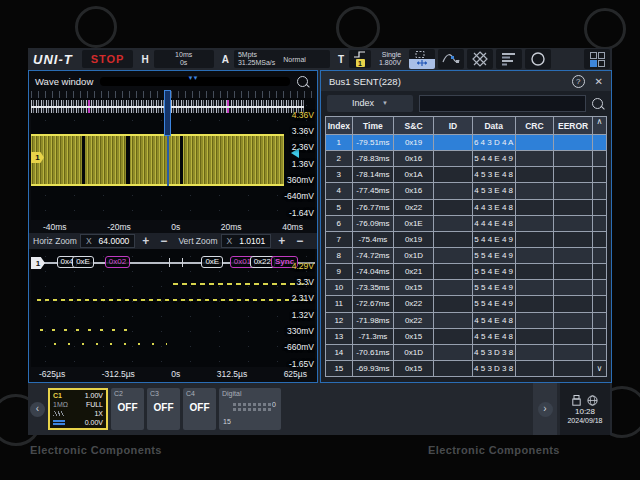 This screenshot has height=480, width=640. I want to click on run-stop-button: STOP, so click(108, 59).